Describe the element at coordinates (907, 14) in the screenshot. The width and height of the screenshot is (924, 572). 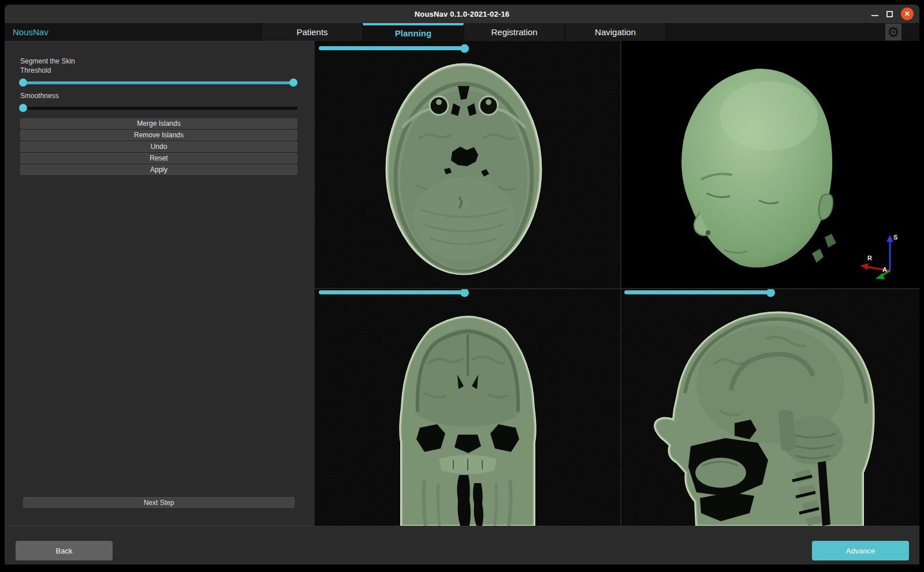
I see `close-icon: ✕` at that location.